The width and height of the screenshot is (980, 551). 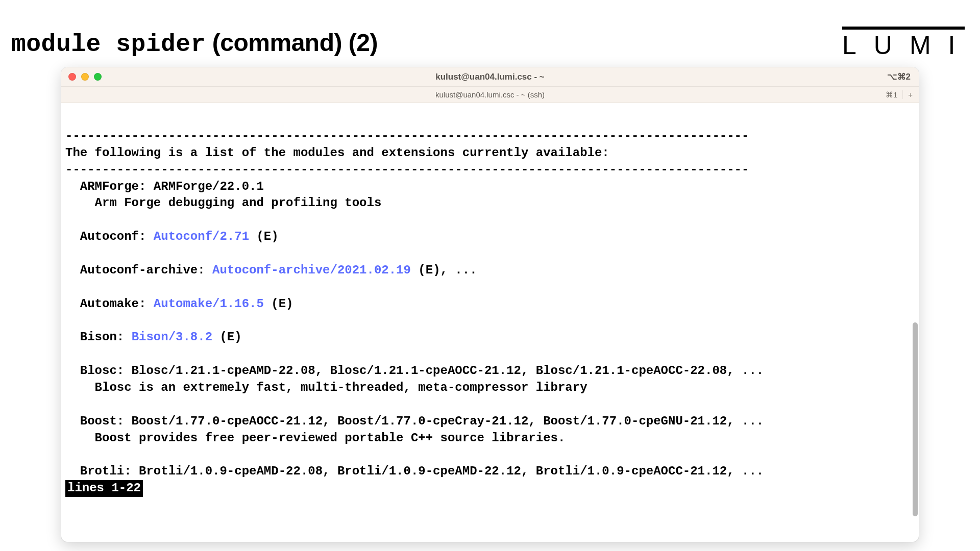 I want to click on module-armforge-label: ARMForge: ARMForge/22.0.1, so click(x=164, y=187).